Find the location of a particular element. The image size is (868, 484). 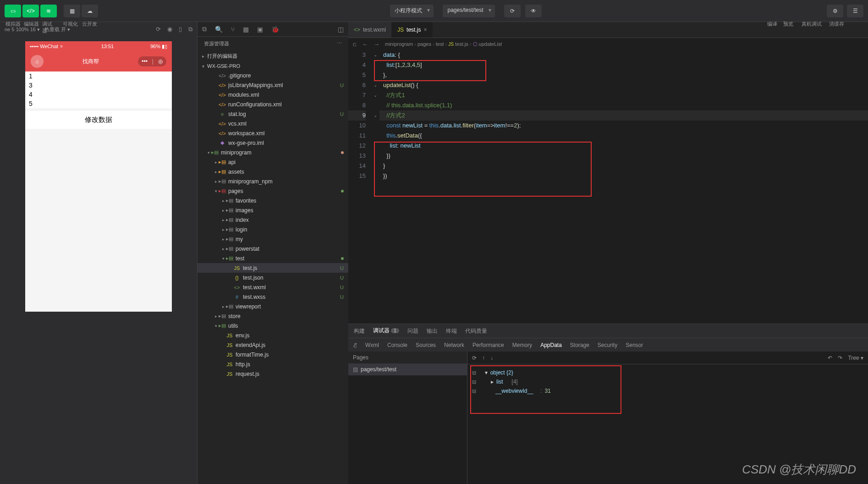

more-icon: ⋯ is located at coordinates (339, 44).